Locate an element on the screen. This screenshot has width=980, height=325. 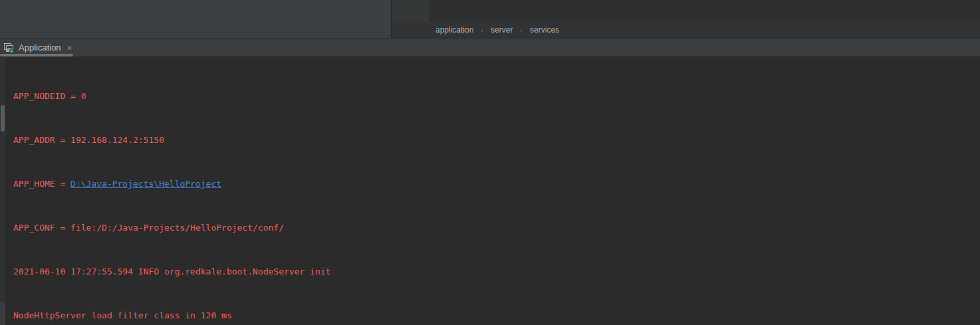
editor-right-pane is located at coordinates (705, 11).